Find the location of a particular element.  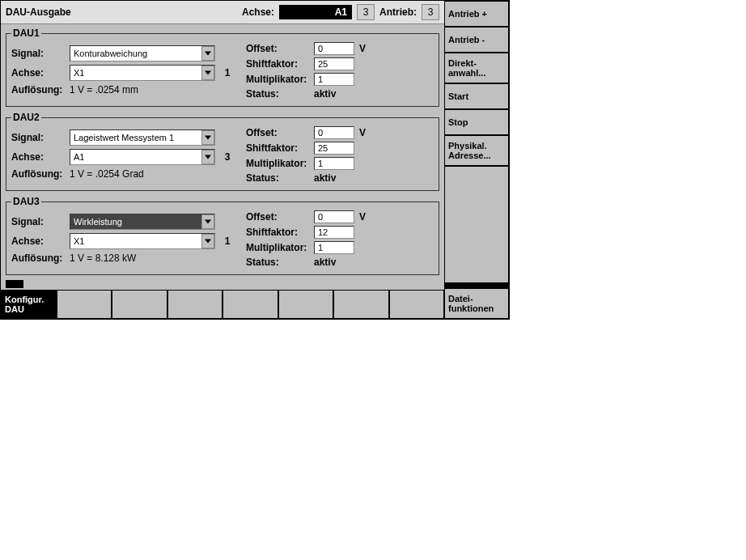

dau2-legend: DAU2 is located at coordinates (26, 117).